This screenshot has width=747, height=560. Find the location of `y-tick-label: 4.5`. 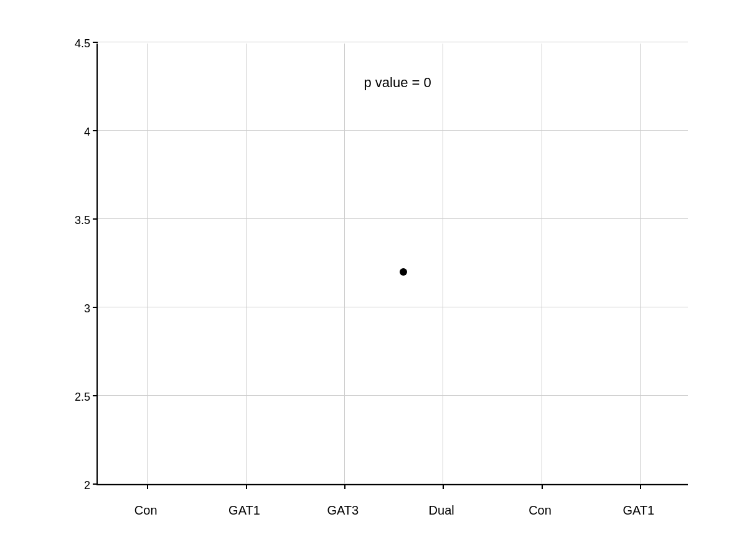

y-tick-label: 4.5 is located at coordinates (82, 44).